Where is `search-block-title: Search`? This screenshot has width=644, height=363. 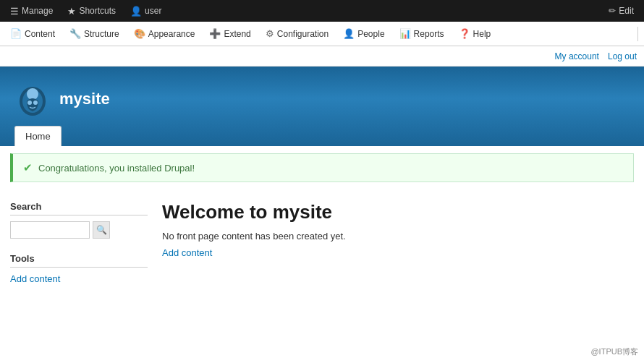 search-block-title: Search is located at coordinates (79, 208).